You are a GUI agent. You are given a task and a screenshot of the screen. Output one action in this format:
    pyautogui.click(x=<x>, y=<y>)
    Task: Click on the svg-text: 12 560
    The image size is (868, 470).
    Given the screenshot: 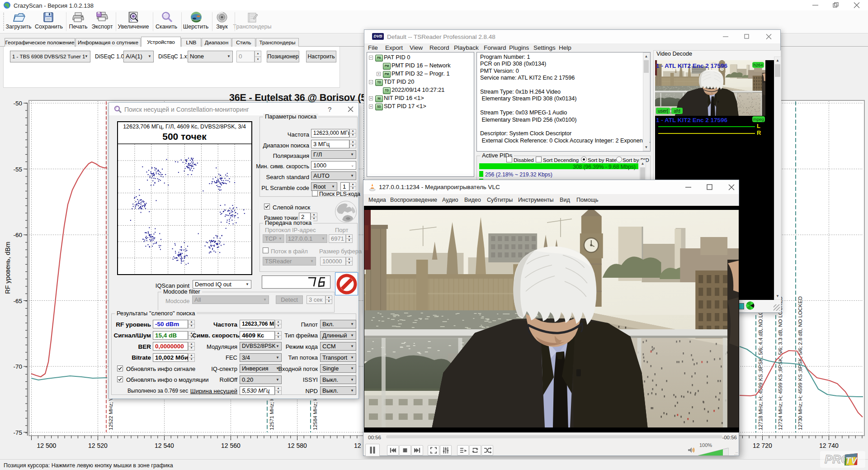 What is the action you would take?
    pyautogui.click(x=231, y=446)
    